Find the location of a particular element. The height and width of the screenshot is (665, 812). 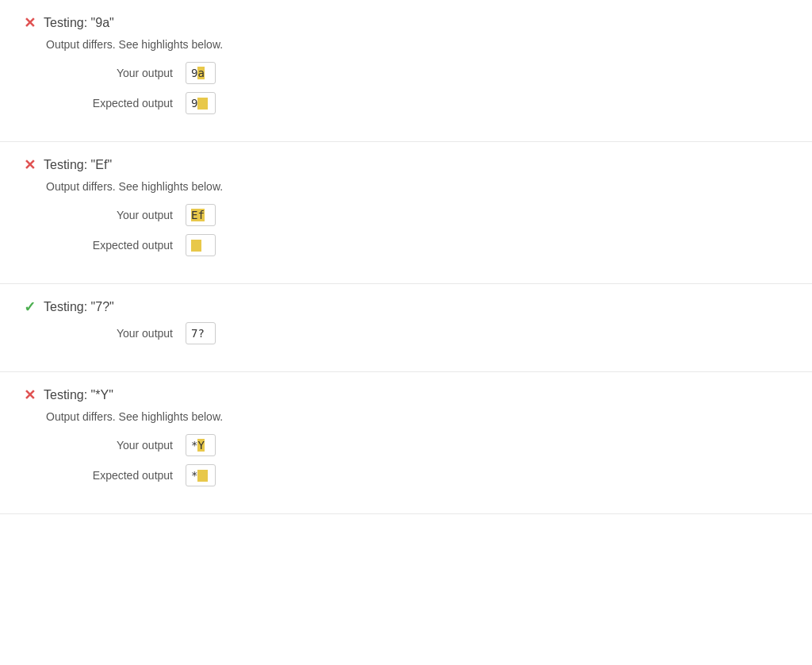

your-output-row: Your output *Y is located at coordinates (417, 445).